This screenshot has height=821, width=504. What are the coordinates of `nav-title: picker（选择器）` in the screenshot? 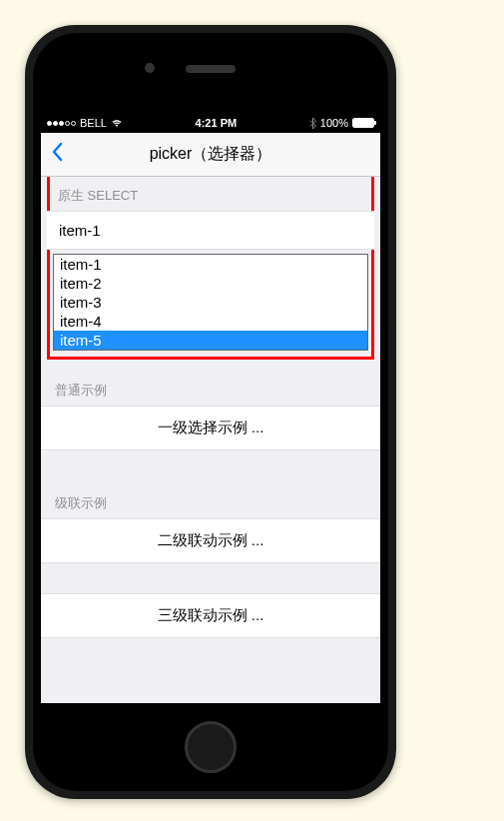 It's located at (211, 154).